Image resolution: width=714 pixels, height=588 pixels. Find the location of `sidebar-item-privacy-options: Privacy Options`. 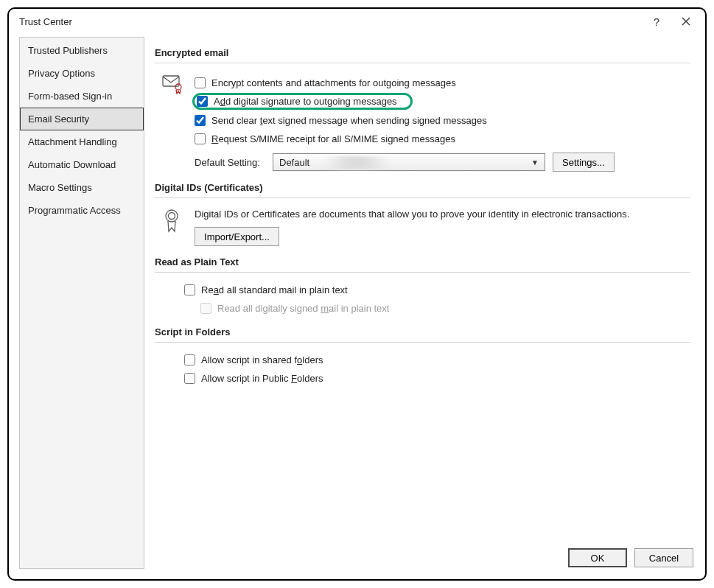

sidebar-item-privacy-options: Privacy Options is located at coordinates (82, 74).